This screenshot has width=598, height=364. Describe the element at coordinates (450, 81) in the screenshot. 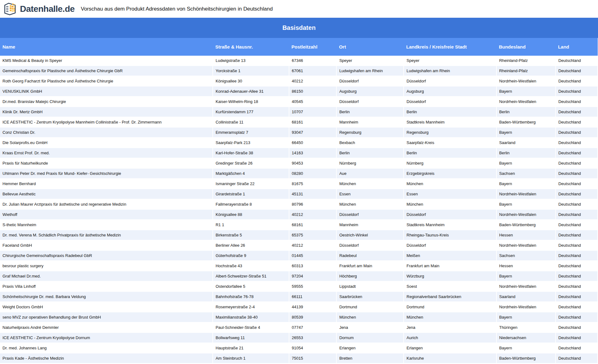

I see `cell: Düsseldorf` at that location.